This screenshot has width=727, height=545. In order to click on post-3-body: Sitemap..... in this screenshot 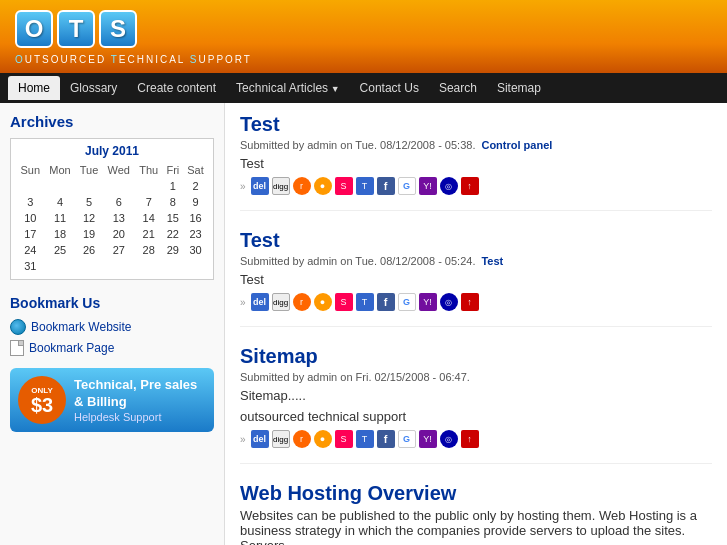, I will do `click(476, 396)`.